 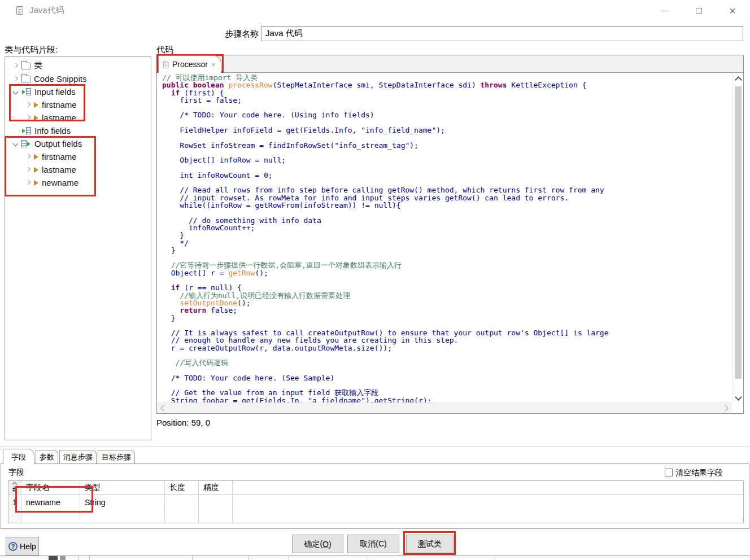 What do you see at coordinates (213, 64) in the screenshot?
I see `tab-close-icon: ×` at bounding box center [213, 64].